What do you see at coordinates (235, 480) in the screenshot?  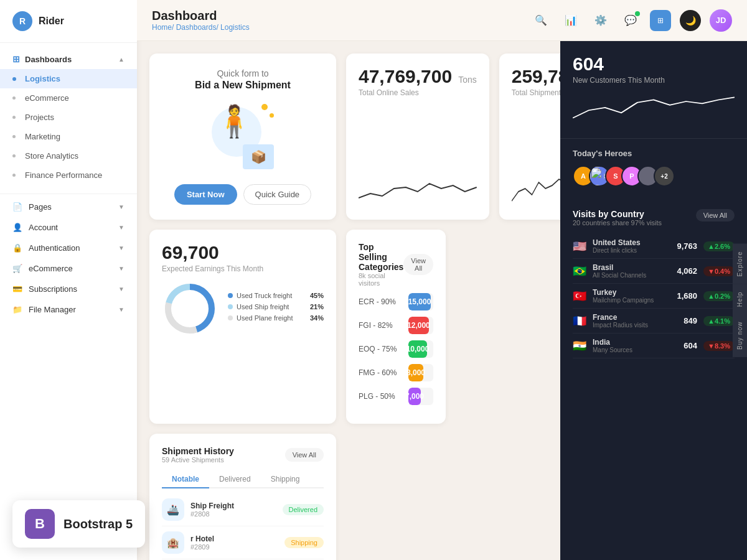 I see `tab-delivered: Delivered` at bounding box center [235, 480].